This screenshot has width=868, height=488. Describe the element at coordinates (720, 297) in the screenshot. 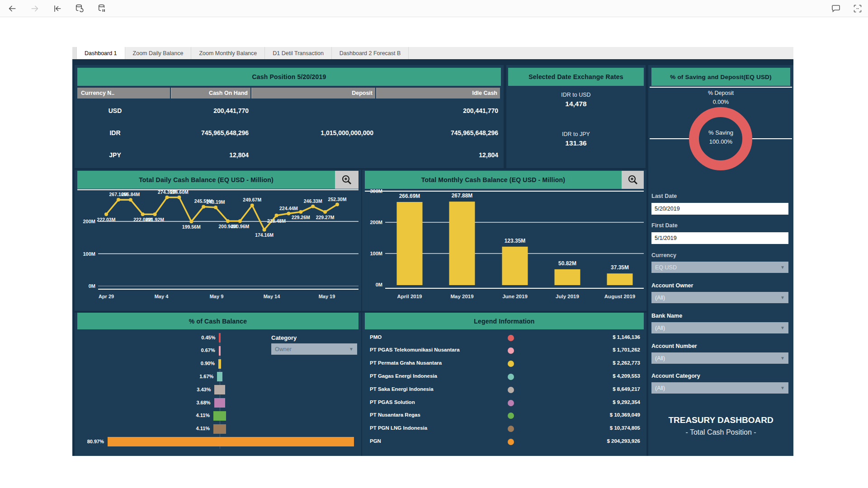

I see `filter-dropdown-account-owner: (All)▼` at that location.